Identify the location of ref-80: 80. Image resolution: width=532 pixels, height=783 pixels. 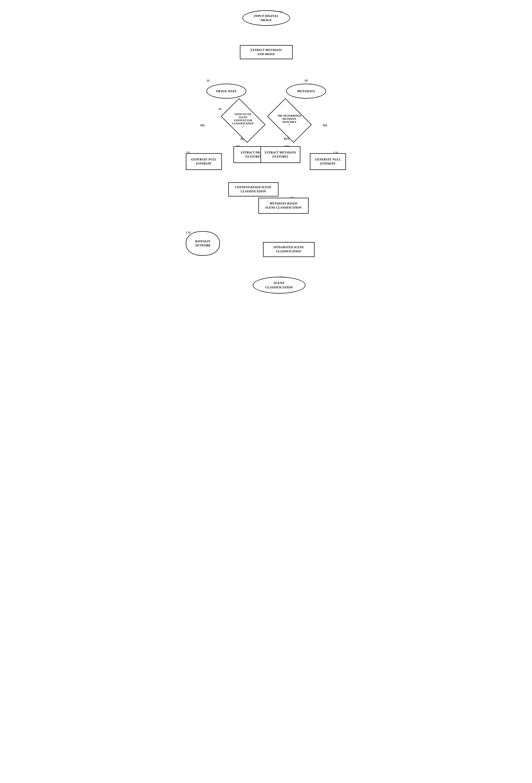
(306, 81).